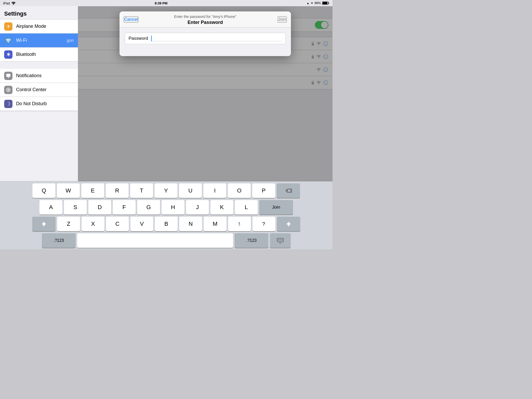 This screenshot has width=532, height=399. I want to click on key-h: H, so click(173, 207).